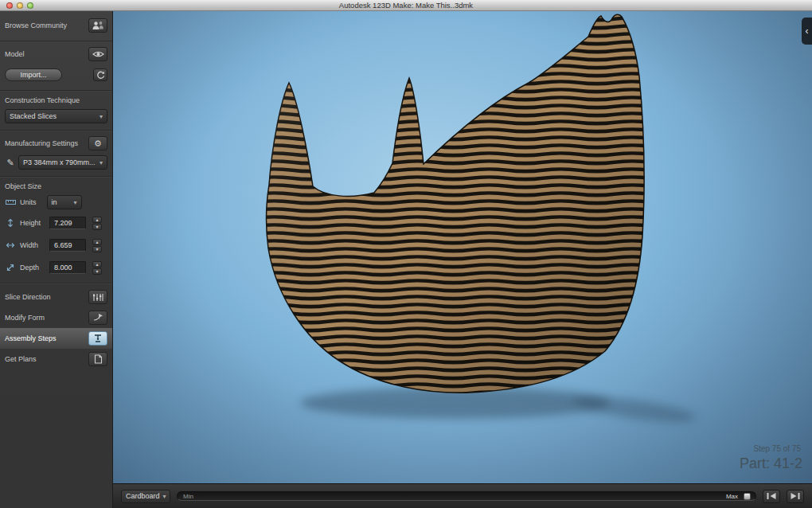 The height and width of the screenshot is (508, 812). What do you see at coordinates (100, 75) in the screenshot?
I see `refresh-icon` at bounding box center [100, 75].